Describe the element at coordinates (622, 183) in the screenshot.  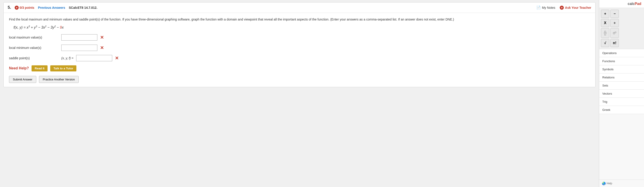
I see `calcpad-help-footer: 🌏 Help` at that location.